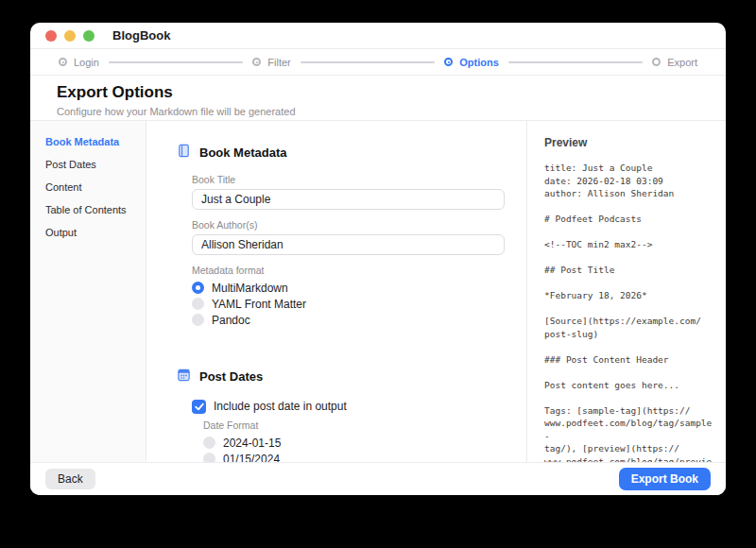 This screenshot has width=756, height=548. Describe the element at coordinates (348, 245) in the screenshot. I see `book-author-input` at that location.